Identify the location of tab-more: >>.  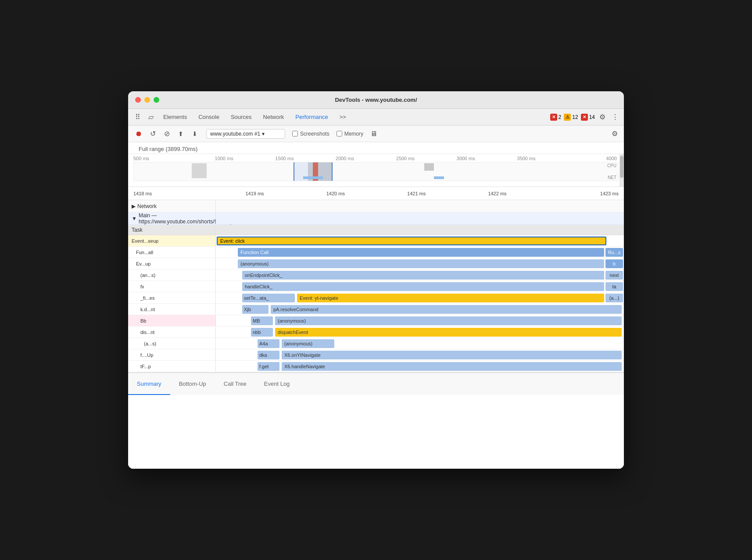
(343, 117).